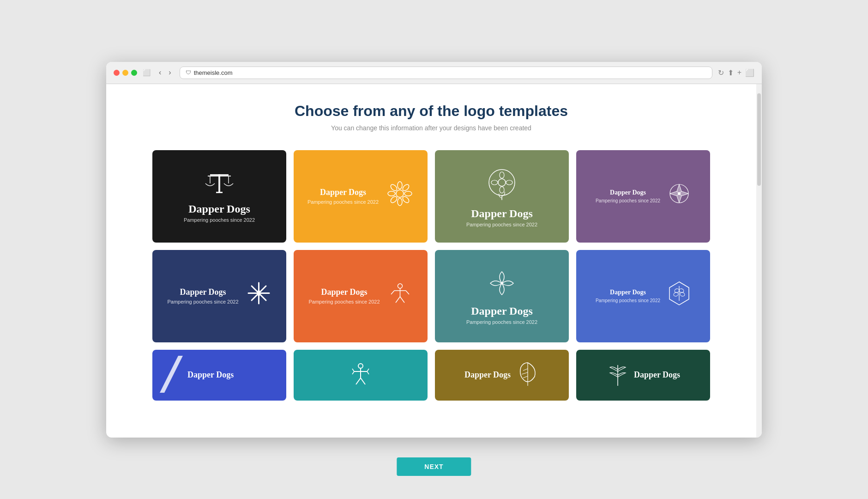  I want to click on logo-card-9: Dapper Dogs, so click(219, 375).